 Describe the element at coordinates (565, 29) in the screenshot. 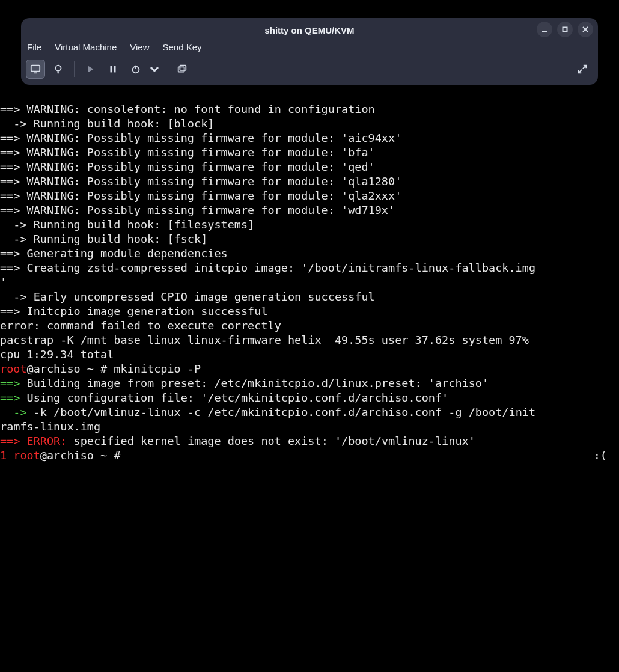

I see `maximize-button` at that location.